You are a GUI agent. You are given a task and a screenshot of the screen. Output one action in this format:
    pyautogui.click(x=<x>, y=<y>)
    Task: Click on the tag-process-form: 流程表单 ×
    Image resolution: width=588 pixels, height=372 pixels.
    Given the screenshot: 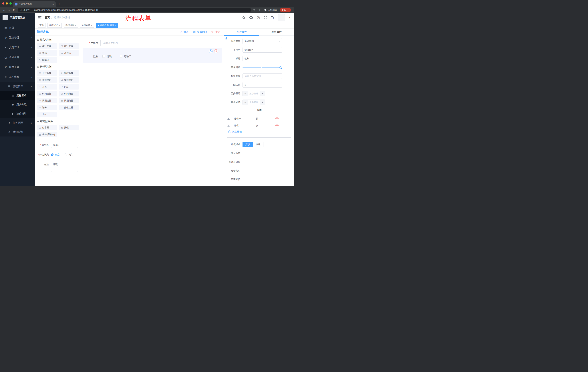 What is the action you would take?
    pyautogui.click(x=87, y=25)
    